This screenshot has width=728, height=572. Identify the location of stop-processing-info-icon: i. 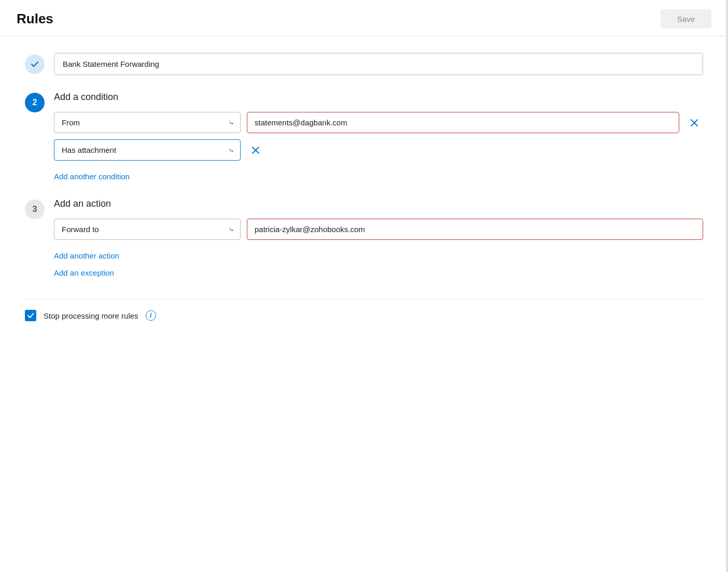
(151, 316).